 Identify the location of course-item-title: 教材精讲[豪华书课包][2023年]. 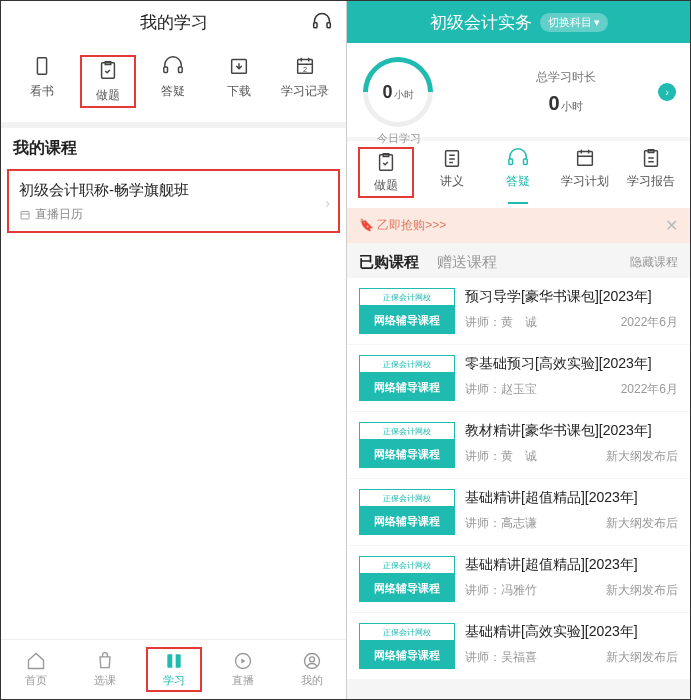
(572, 431).